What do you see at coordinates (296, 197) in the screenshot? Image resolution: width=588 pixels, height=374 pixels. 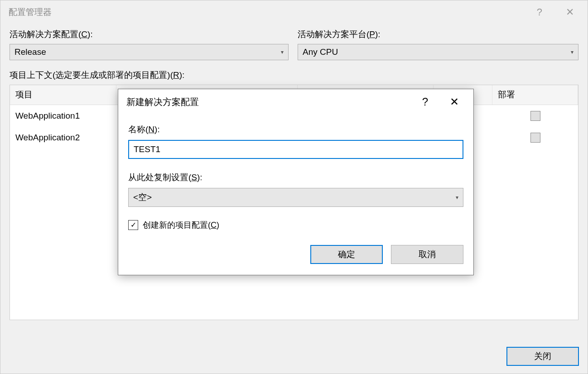 I see `copy-from-combo: <空> ▾` at bounding box center [296, 197].